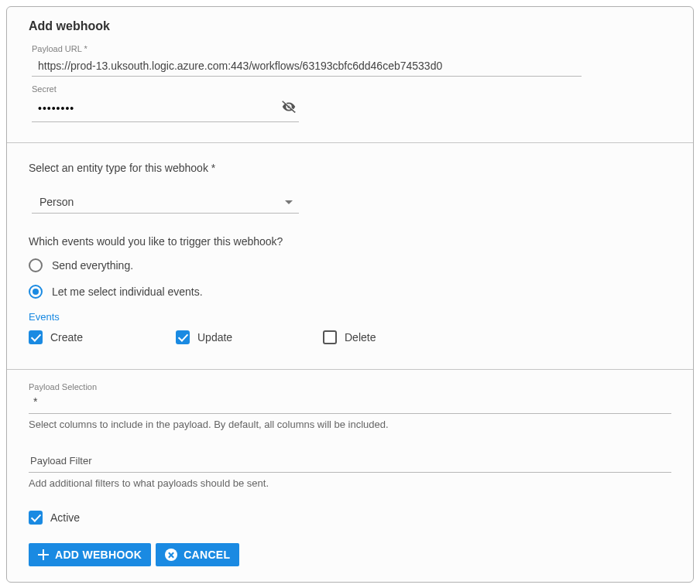 The height and width of the screenshot is (588, 700). Describe the element at coordinates (350, 404) in the screenshot. I see `payload-selection-input: *` at that location.